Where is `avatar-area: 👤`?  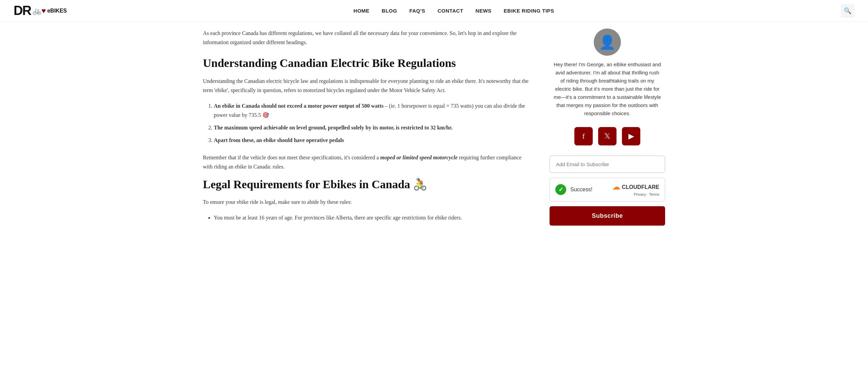
avatar-area: 👤 is located at coordinates (607, 42).